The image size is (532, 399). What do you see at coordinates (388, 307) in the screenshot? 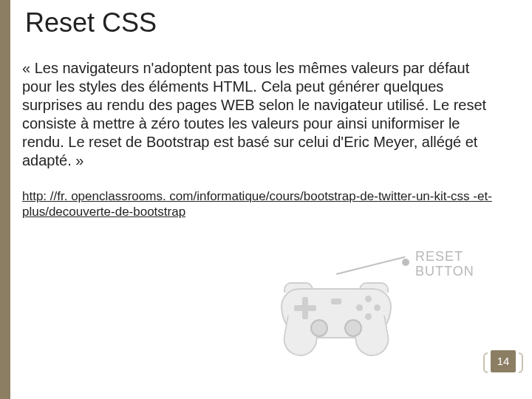
I see `controller-illustration: RESET BUTTON` at bounding box center [388, 307].